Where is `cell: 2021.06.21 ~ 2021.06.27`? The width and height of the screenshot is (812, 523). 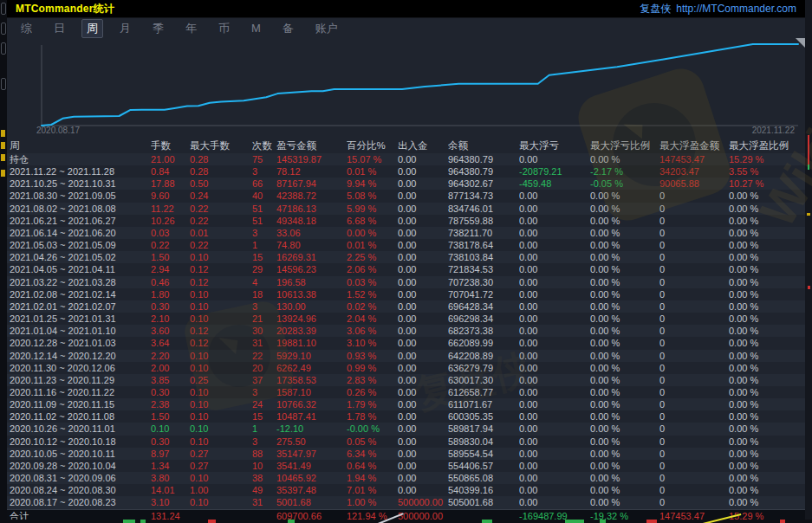
cell: 2021.06.21 ~ 2021.06.27 is located at coordinates (80, 221).